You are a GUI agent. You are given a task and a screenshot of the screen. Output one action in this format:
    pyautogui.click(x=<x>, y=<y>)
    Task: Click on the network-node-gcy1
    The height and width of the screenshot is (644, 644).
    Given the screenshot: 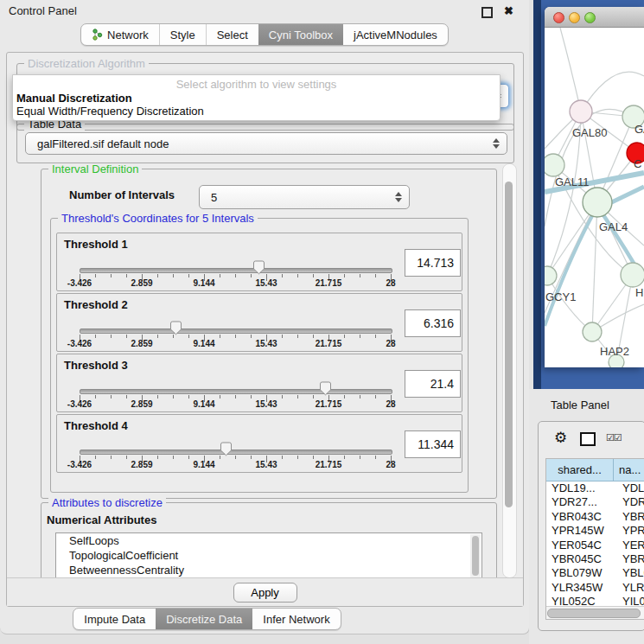 What is the action you would take?
    pyautogui.click(x=551, y=276)
    